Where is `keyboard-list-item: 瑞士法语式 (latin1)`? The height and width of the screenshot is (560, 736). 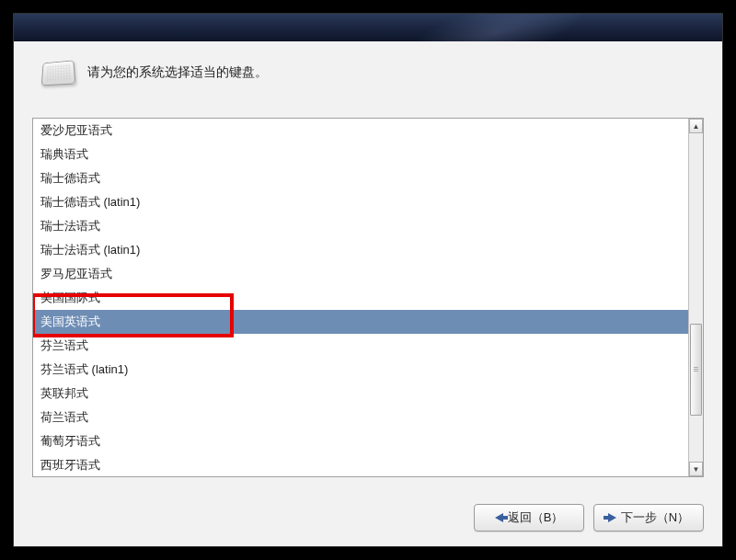 keyboard-list-item: 瑞士法语式 (latin1) is located at coordinates (361, 250).